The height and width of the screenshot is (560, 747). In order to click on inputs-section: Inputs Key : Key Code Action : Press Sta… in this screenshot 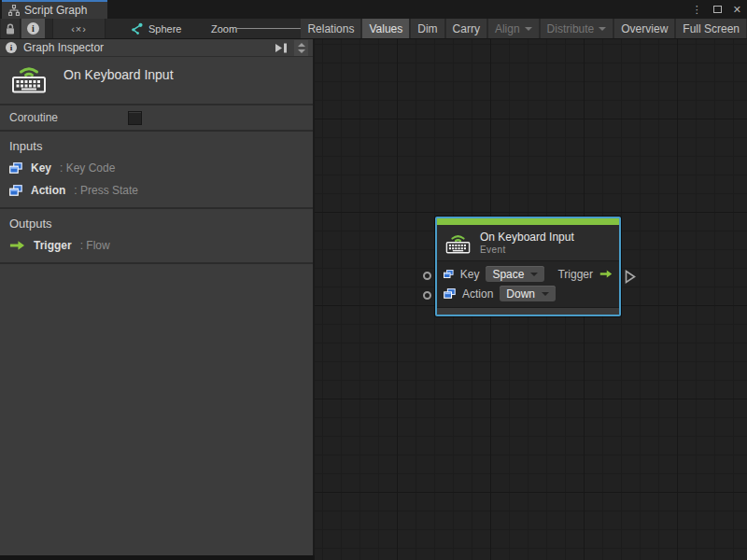, I will do `click(157, 170)`.